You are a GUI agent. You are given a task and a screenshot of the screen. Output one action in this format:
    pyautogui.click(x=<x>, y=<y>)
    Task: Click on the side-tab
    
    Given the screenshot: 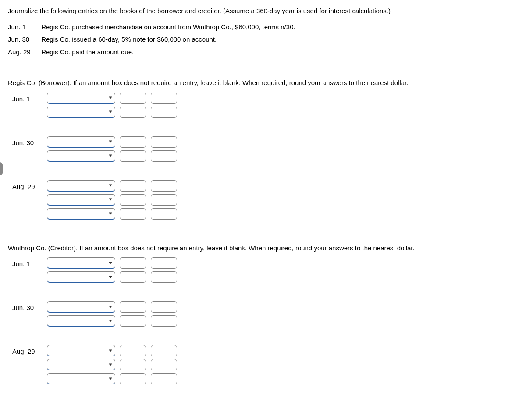 What is the action you would take?
    pyautogui.click(x=1, y=169)
    